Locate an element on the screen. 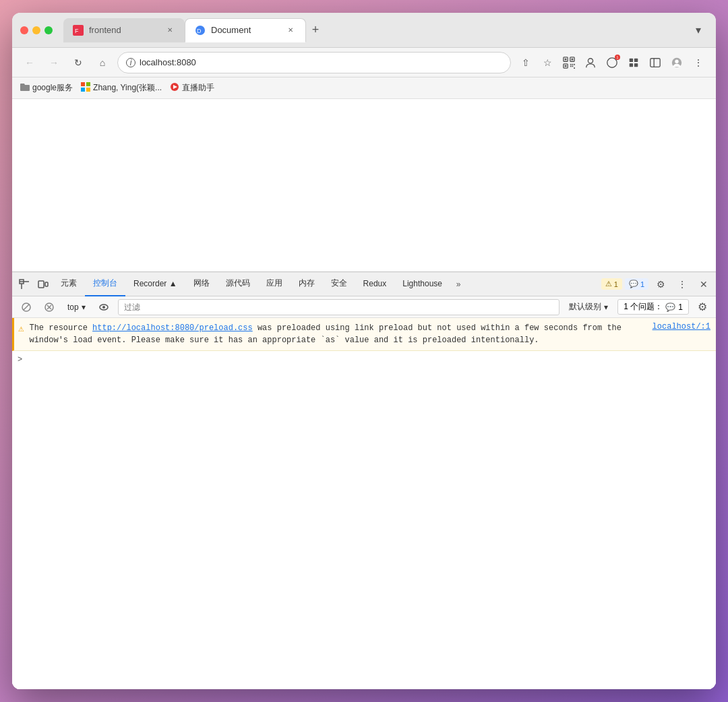  preload-css-link: http://localhost:8080/preload.css is located at coordinates (173, 328).